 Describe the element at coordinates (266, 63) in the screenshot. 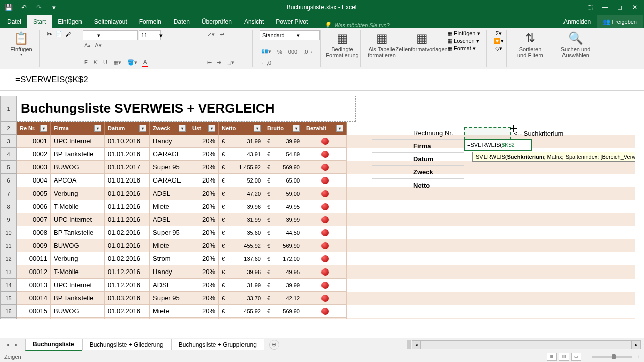

I see `dec-decimal-button: ←,0` at that location.